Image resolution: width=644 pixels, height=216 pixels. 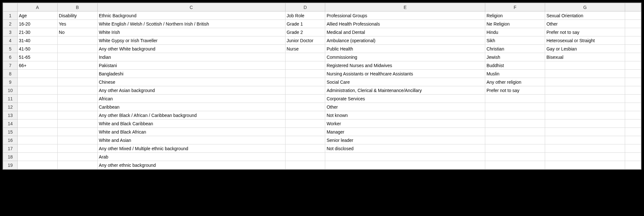 What do you see at coordinates (37, 132) in the screenshot?
I see `cell-A15` at bounding box center [37, 132].